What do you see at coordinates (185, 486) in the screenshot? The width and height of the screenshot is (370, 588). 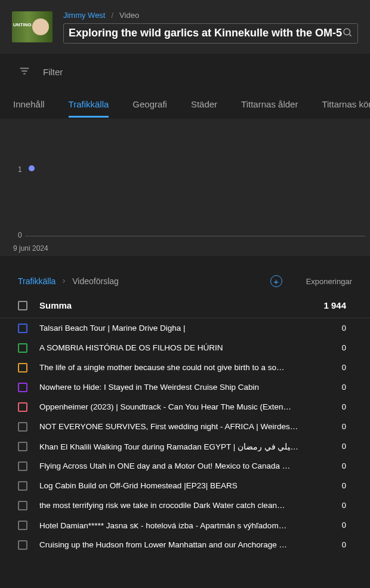 I see `table-row: Log Cabin Build on Off-Grid Homestead |E…` at bounding box center [185, 486].